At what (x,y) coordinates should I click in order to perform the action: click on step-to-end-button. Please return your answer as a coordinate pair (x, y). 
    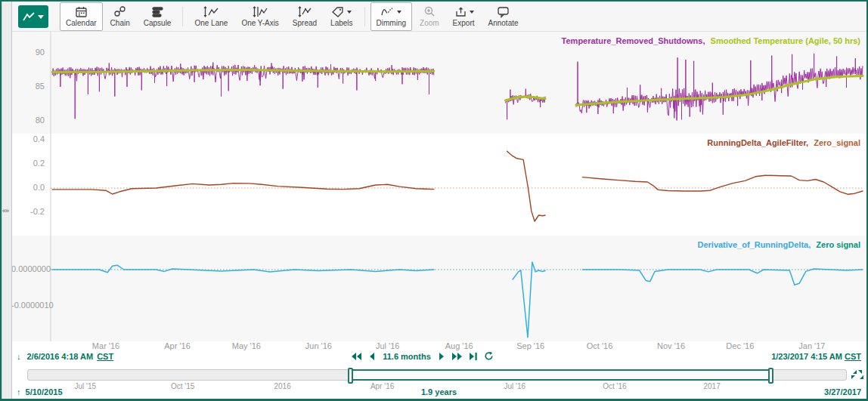
    Looking at the image, I should click on (473, 356).